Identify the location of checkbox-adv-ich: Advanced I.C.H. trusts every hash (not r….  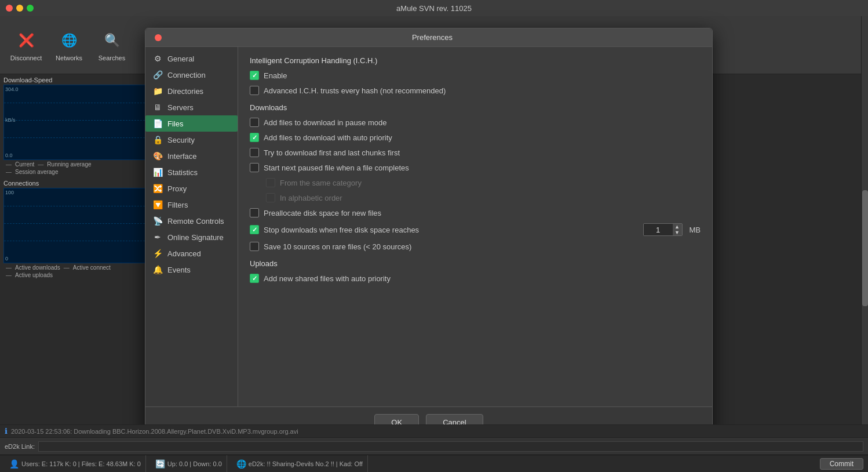
(475, 90).